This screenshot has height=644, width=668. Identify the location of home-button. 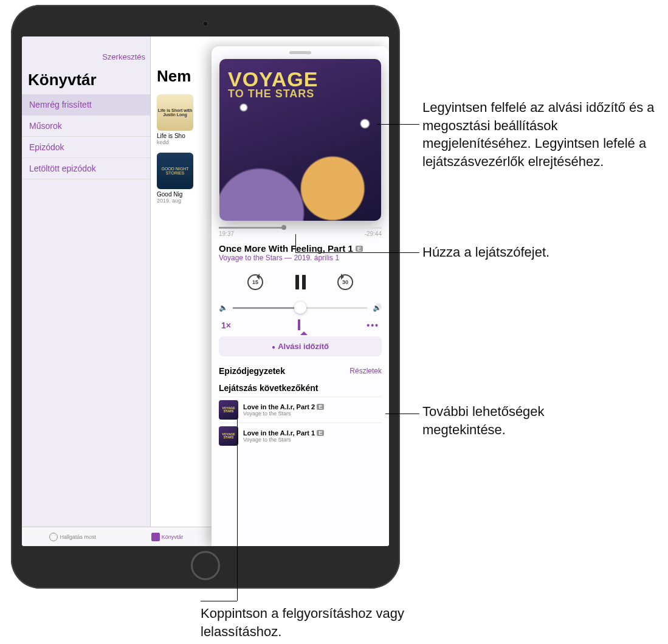
(205, 566).